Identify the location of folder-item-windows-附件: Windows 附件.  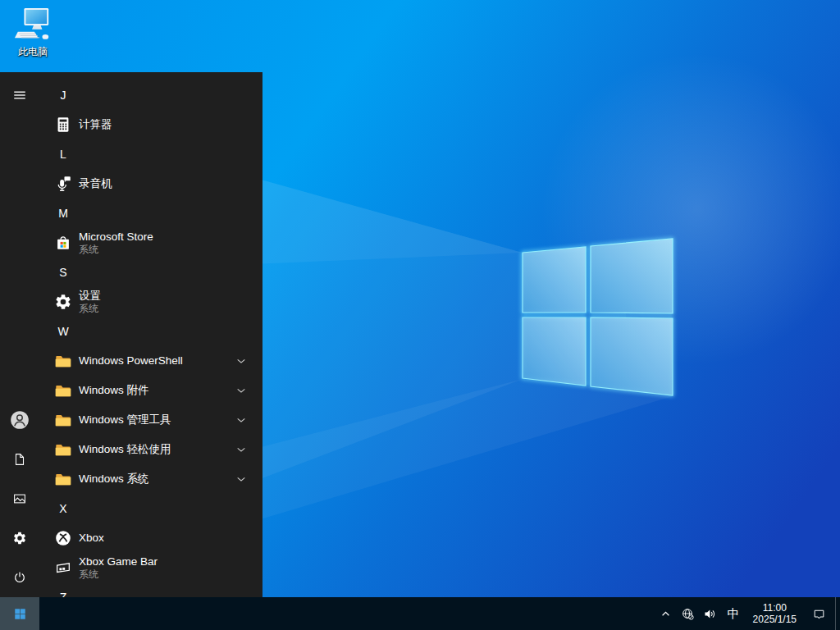
(151, 390).